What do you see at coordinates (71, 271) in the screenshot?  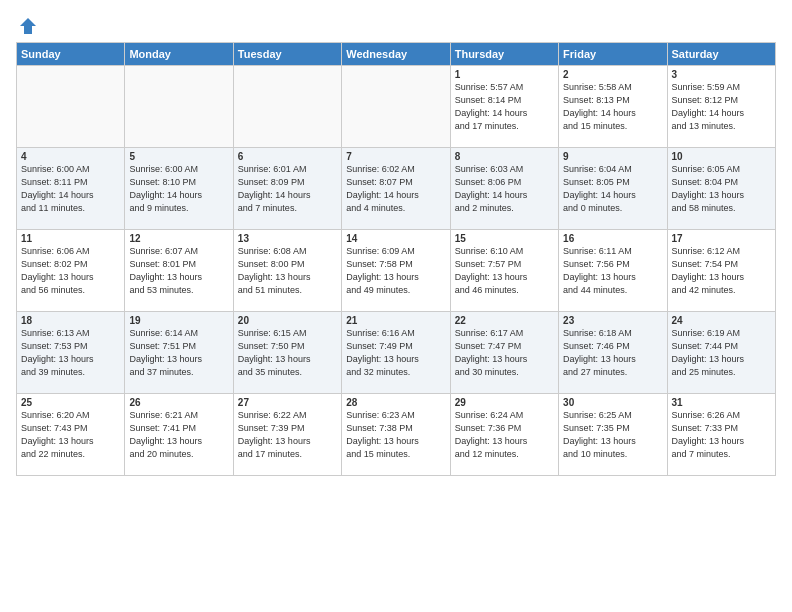 I see `calendar-cell: 11Sunrise: 6:06 AM Sunset: 8:02 PM Dayli…` at bounding box center [71, 271].